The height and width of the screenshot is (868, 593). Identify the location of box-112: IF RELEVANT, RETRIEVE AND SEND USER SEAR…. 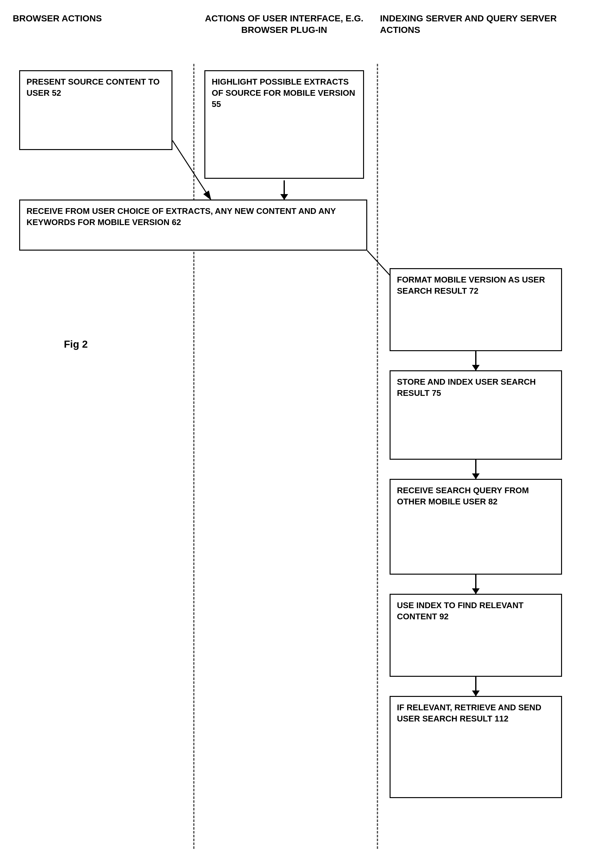
(476, 747).